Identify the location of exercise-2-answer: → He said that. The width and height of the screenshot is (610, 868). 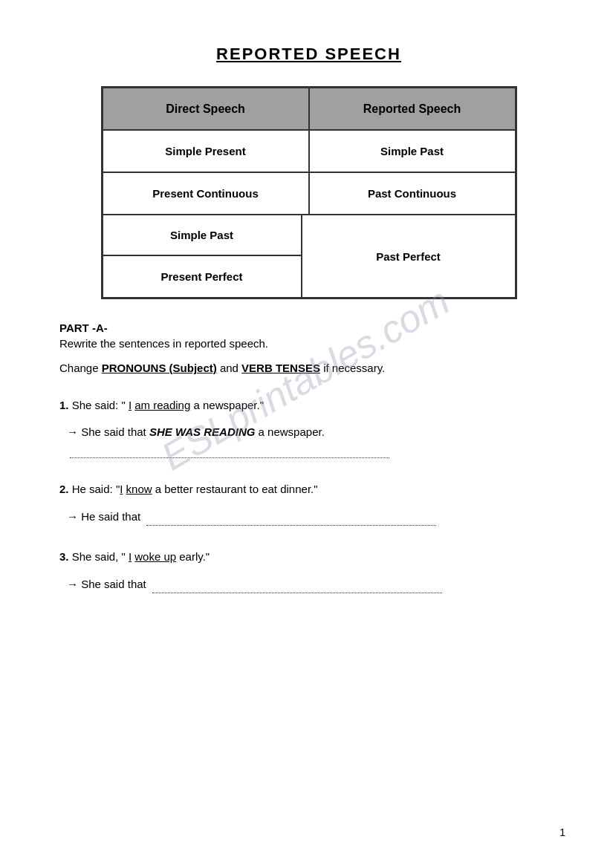
(309, 517).